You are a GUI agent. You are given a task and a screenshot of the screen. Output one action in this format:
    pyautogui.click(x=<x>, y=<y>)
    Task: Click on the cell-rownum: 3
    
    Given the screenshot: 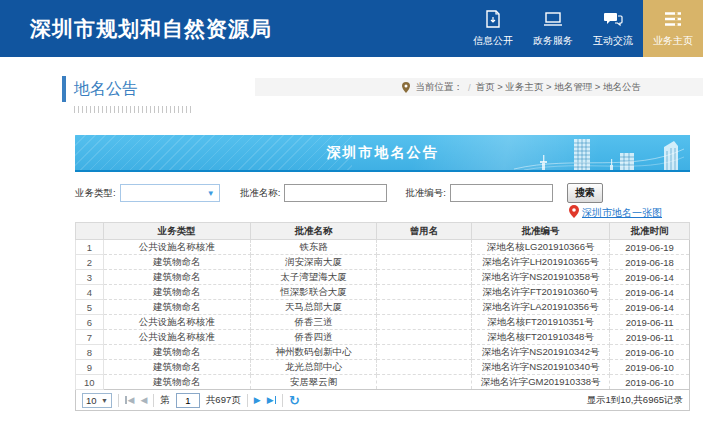 What is the action you would take?
    pyautogui.click(x=90, y=278)
    